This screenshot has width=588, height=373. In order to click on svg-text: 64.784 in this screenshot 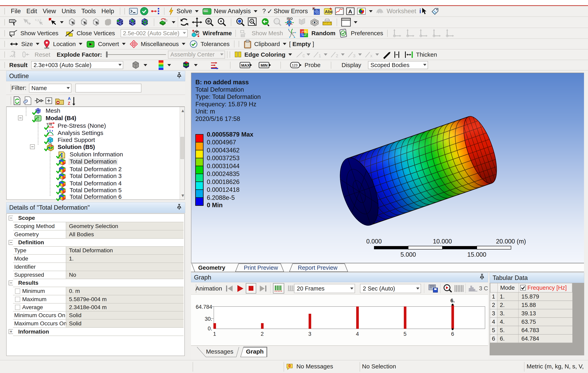, I will do `click(204, 307)`.